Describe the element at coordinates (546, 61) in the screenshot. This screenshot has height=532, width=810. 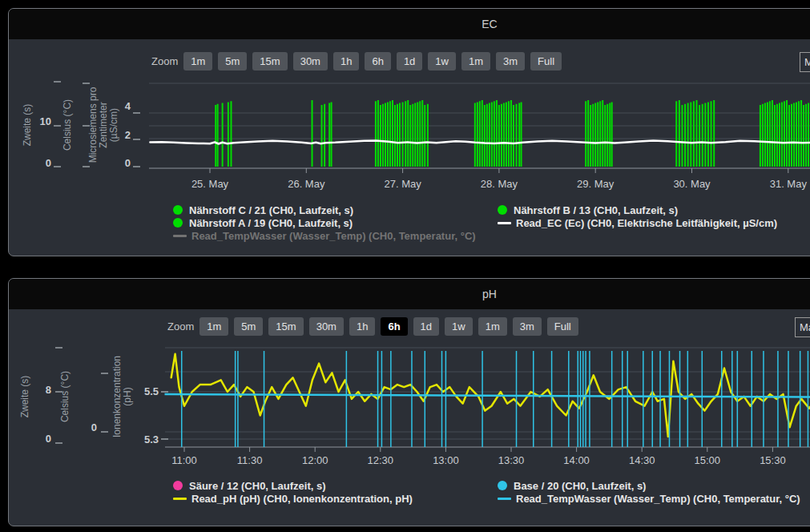
I see `ec-zoom-button-full-10: Full` at that location.